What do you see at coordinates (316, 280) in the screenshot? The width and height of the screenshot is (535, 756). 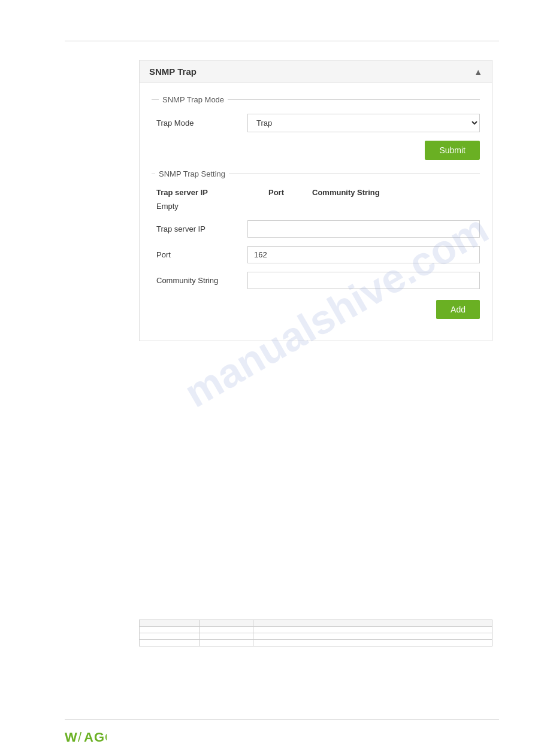 I see `community-string-row: Community String` at bounding box center [316, 280].